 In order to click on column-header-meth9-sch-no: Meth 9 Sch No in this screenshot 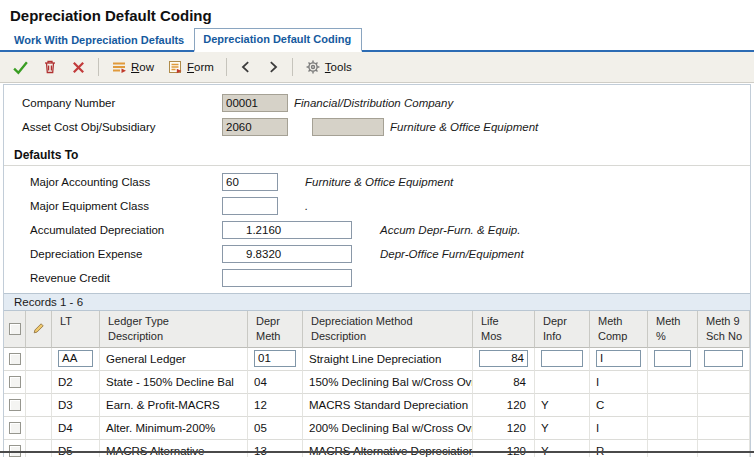, I will do `click(724, 330)`.